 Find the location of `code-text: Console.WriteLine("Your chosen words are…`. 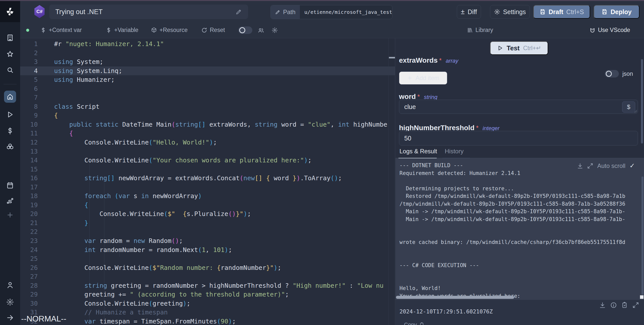

code-text: Console.WriteLine("Your chosen words are… is located at coordinates (183, 160).